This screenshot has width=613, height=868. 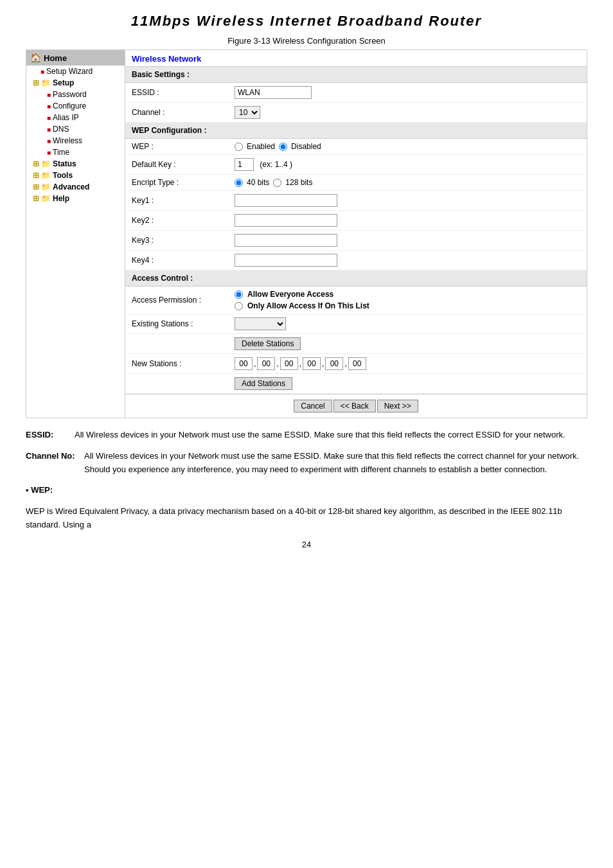 I want to click on channel-bullet-bold: Channel No:, so click(x=50, y=456).